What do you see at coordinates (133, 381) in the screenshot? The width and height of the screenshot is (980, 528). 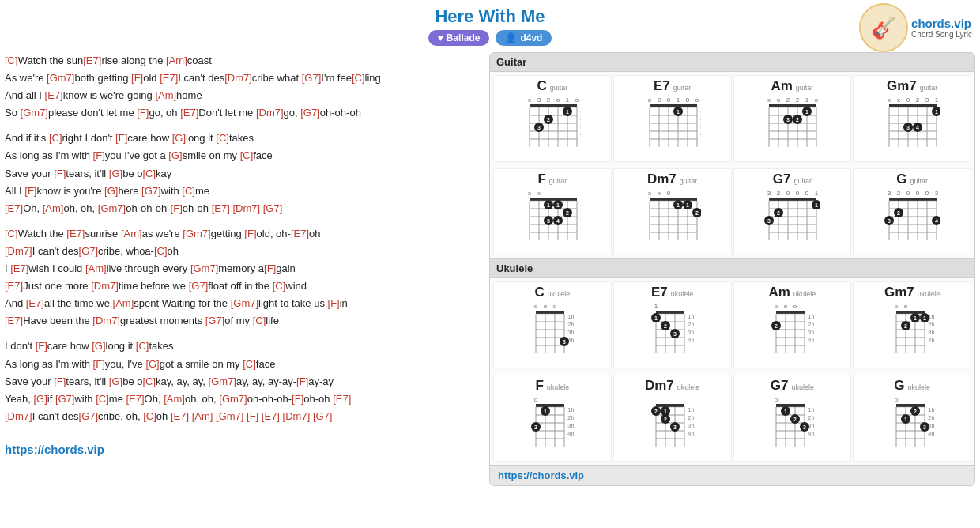 I see `lyric-text: be o` at bounding box center [133, 381].